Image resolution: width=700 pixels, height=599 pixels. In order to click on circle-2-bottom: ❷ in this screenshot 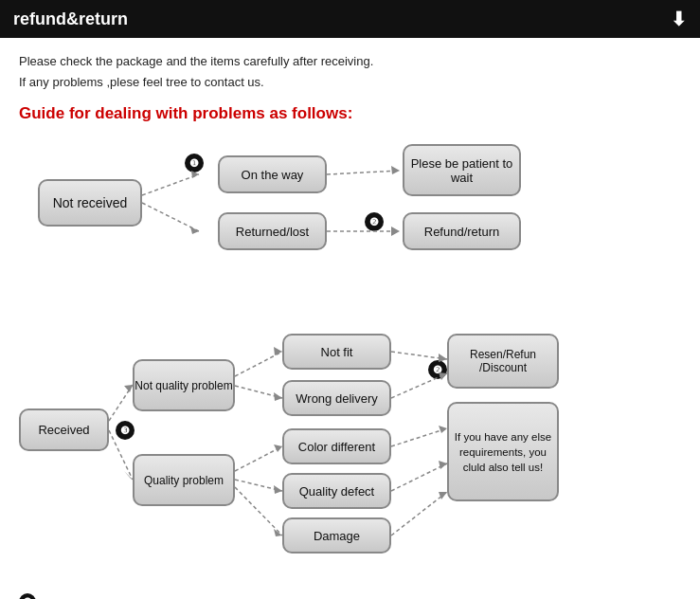, I will do `click(438, 370)`.